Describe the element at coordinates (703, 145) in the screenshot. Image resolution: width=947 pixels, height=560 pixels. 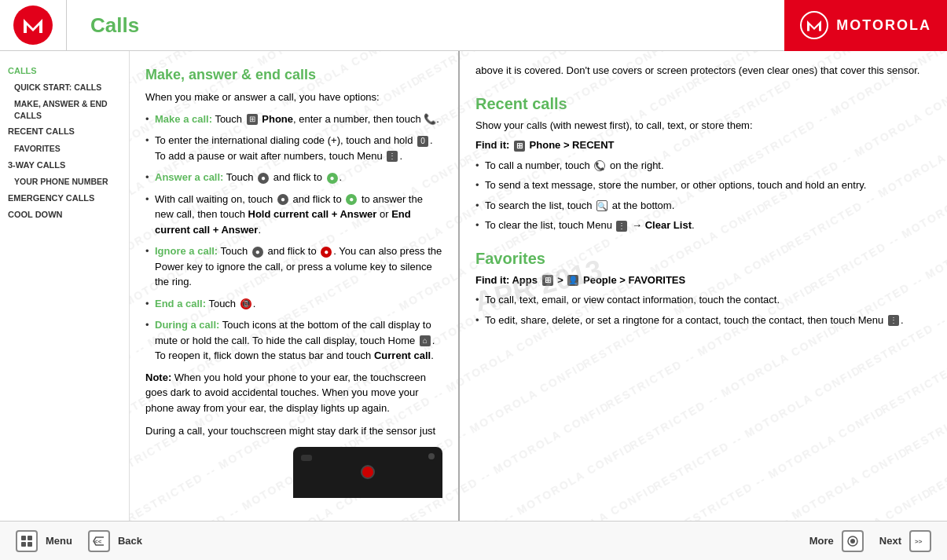
I see `recent-calls-findit: Find it: ⊞ Phone > RECENT` at that location.